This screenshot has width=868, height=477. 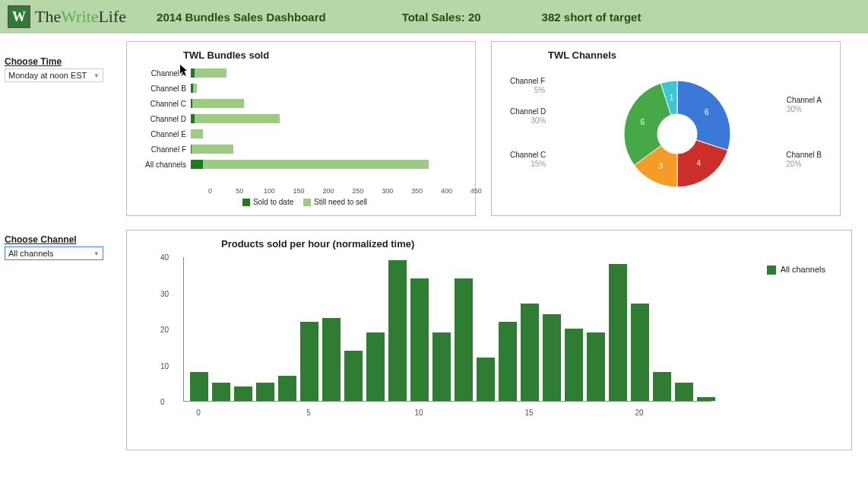 I want to click on pie-slice, so click(x=704, y=116).